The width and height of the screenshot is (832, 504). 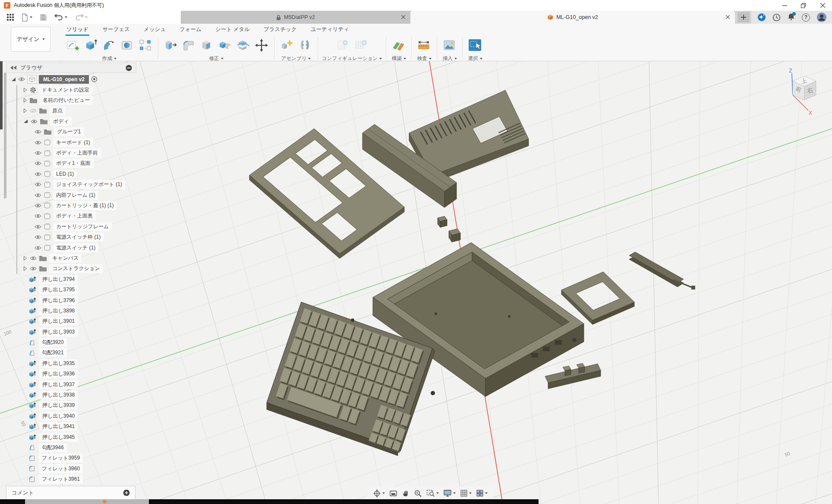 I want to click on feature-item-label: 押し出し3939, so click(x=59, y=406).